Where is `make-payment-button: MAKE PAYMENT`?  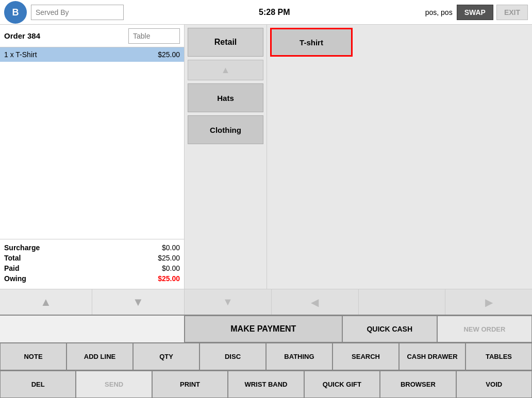 make-payment-button: MAKE PAYMENT is located at coordinates (263, 329).